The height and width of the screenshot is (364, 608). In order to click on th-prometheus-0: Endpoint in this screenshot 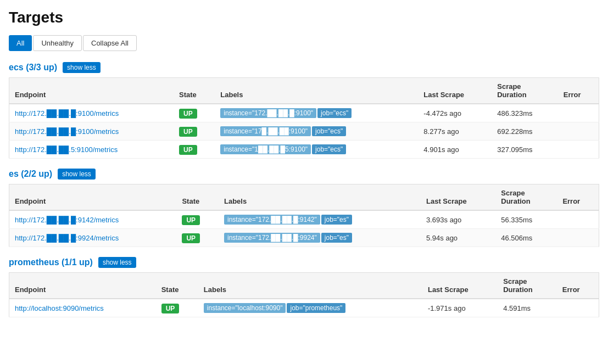, I will do `click(82, 286)`.